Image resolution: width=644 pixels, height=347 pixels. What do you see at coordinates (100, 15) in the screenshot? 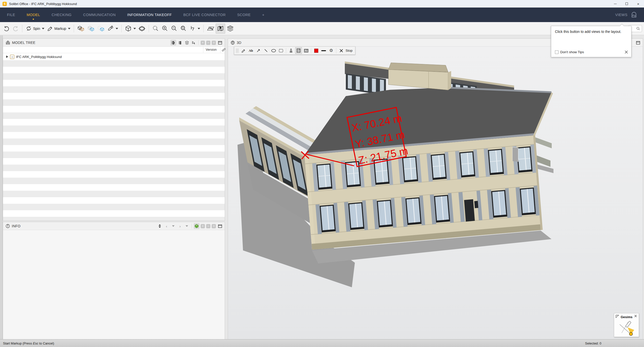
I see `menu-communication: COMMUNICATION` at bounding box center [100, 15].